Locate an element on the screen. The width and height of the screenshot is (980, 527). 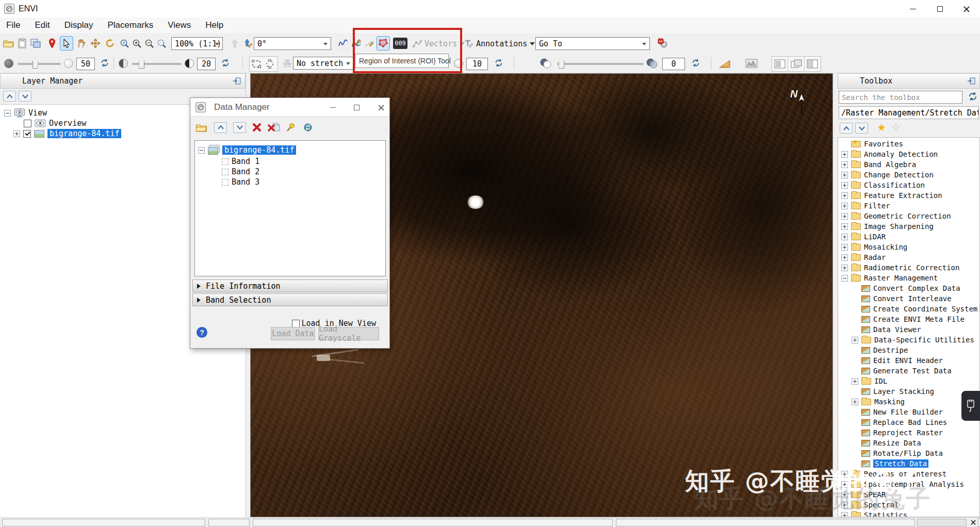
toolbox-tree-item: Filter is located at coordinates (909, 206).